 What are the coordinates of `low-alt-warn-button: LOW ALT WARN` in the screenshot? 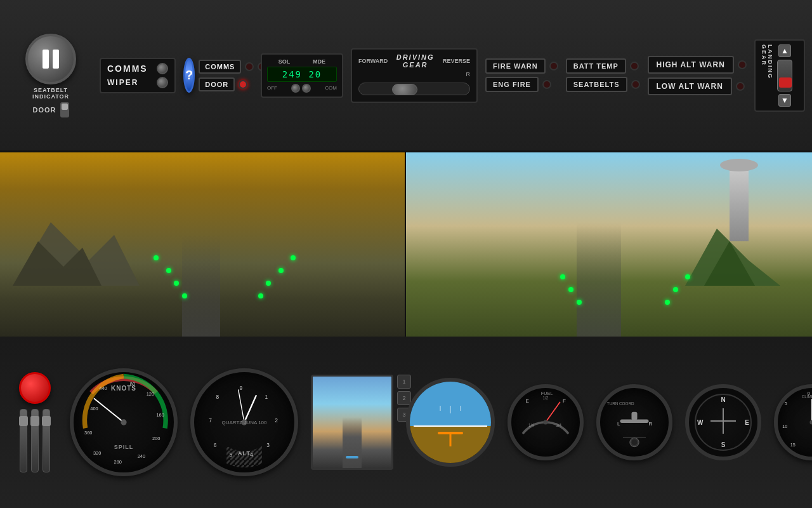 It's located at (690, 86).